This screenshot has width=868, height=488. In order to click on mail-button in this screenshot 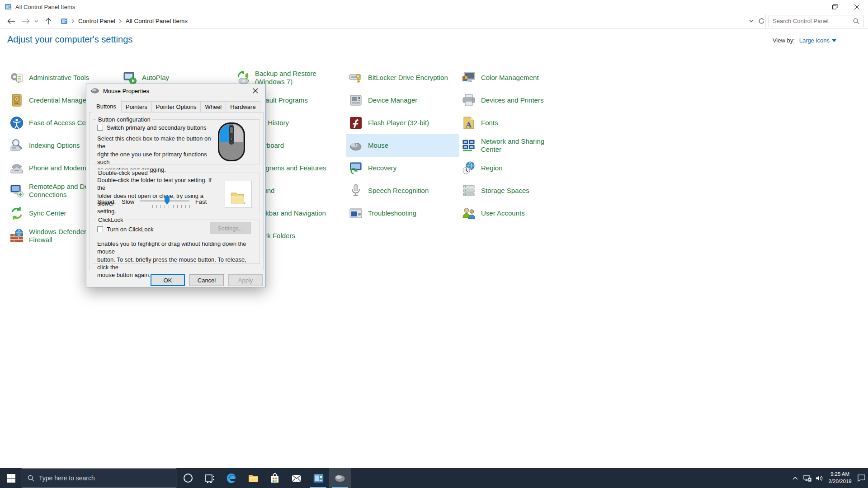, I will do `click(297, 478)`.